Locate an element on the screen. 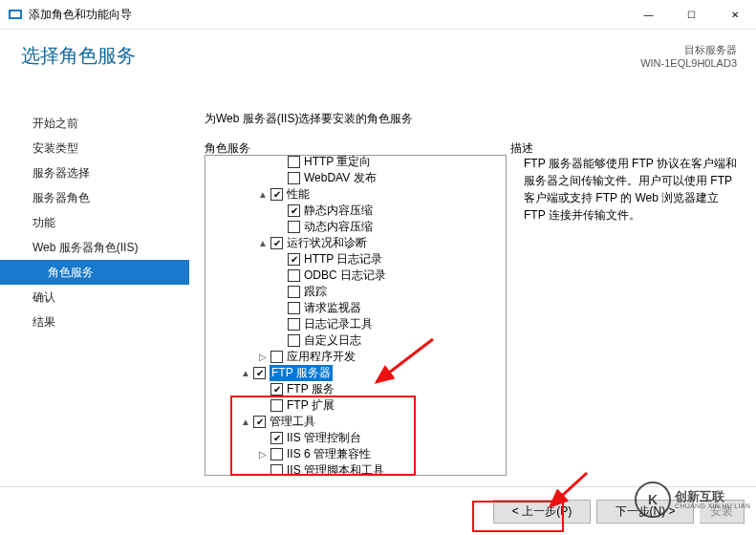 This screenshot has height=535, width=756. tree-item: IIS 管理脚本和工具 is located at coordinates (356, 469).